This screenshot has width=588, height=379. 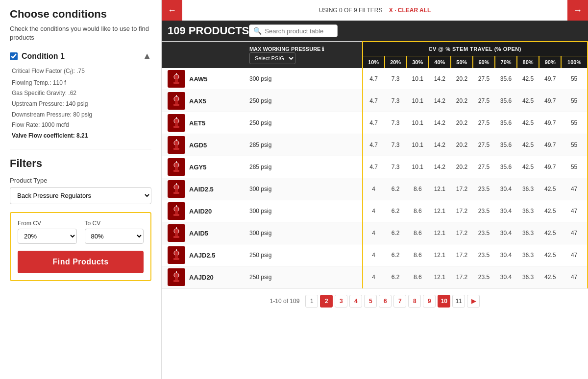 What do you see at coordinates (200, 212) in the screenshot?
I see `product-name: AAID20` at bounding box center [200, 212].